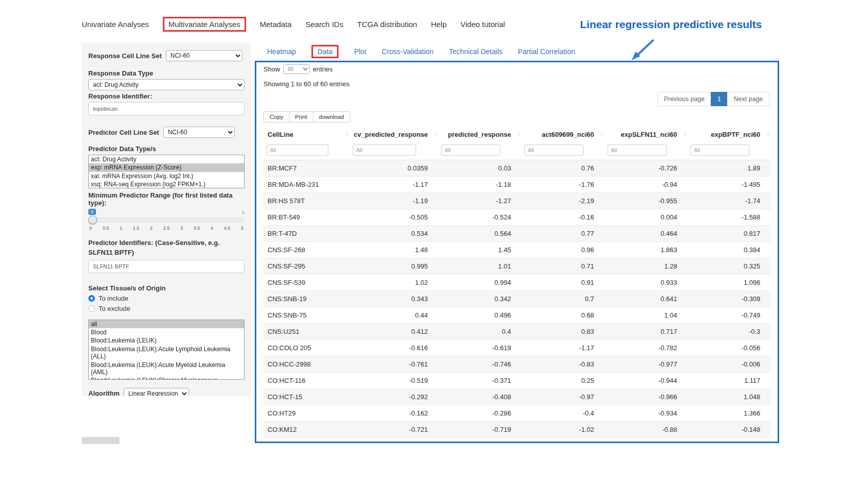 The width and height of the screenshot is (868, 488). What do you see at coordinates (563, 441) in the screenshot?
I see `cell-value: 0.22` at bounding box center [563, 441].